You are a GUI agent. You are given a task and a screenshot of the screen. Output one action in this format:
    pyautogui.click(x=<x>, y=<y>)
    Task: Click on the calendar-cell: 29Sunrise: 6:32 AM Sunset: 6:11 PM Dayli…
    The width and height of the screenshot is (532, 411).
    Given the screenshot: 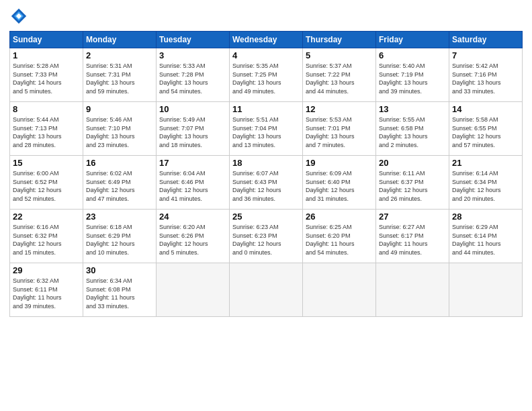 What is the action you would take?
    pyautogui.click(x=47, y=290)
    